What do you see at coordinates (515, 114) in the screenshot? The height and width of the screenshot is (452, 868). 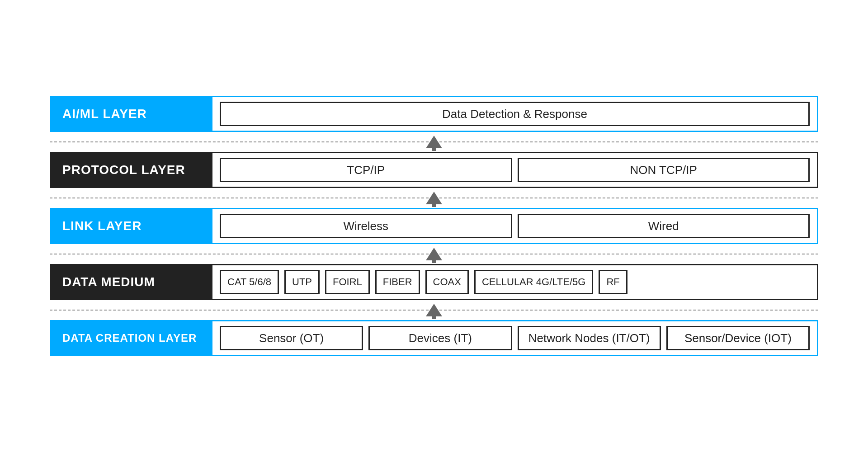 I see `aiml-layer-content: Data Detection & Response` at bounding box center [515, 114].